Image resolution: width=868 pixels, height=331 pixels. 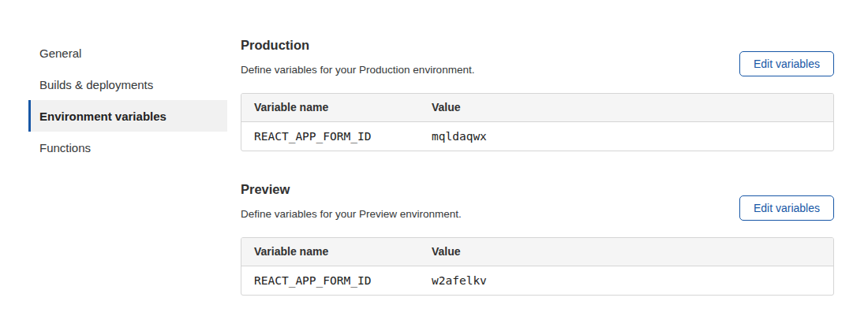 What do you see at coordinates (627, 136) in the screenshot?
I see `variable-value-cell: mqldaqwx` at bounding box center [627, 136].